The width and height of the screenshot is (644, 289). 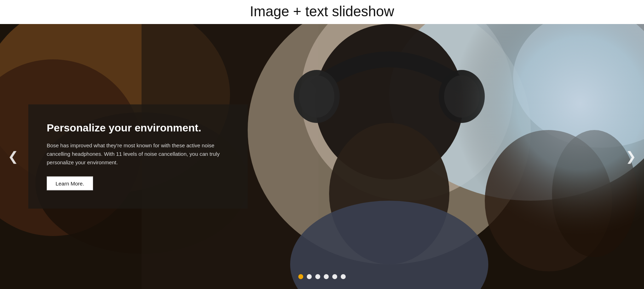 What do you see at coordinates (138, 157) in the screenshot?
I see `slide-text-overlay: Personalize your environment. Bose has i…` at bounding box center [138, 157].